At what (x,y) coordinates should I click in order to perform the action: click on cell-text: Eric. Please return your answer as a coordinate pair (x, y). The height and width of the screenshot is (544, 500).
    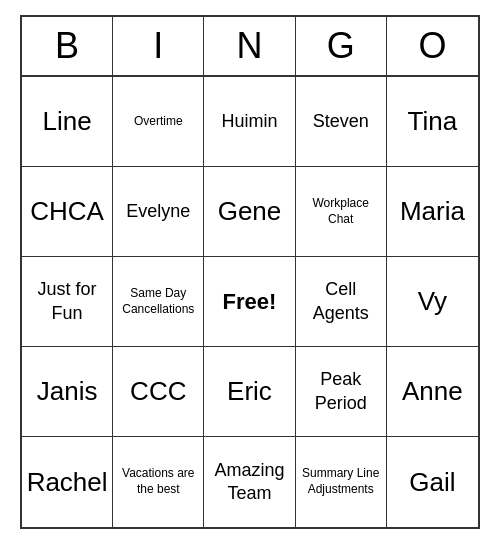
    Looking at the image, I should click on (250, 392).